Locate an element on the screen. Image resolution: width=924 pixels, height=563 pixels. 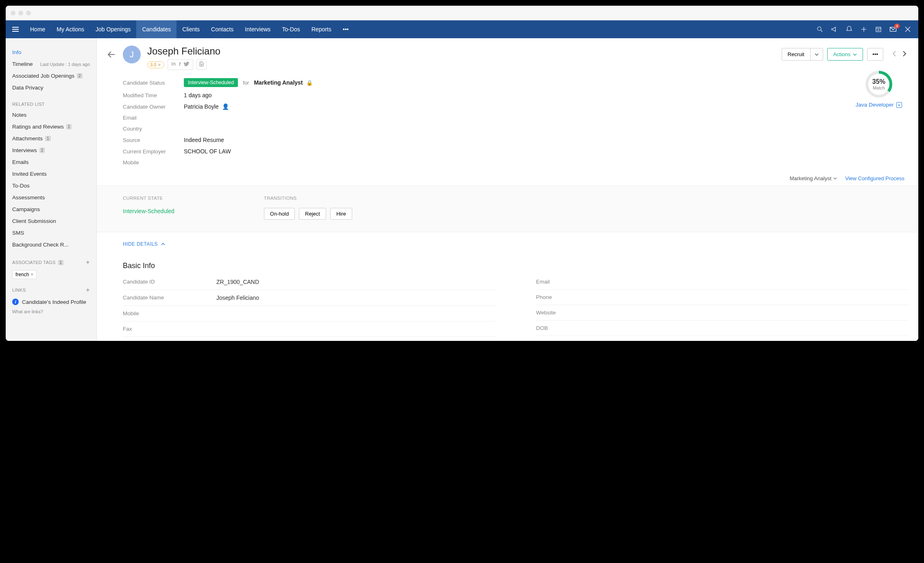
nav-interviews: Interviews is located at coordinates (258, 29).